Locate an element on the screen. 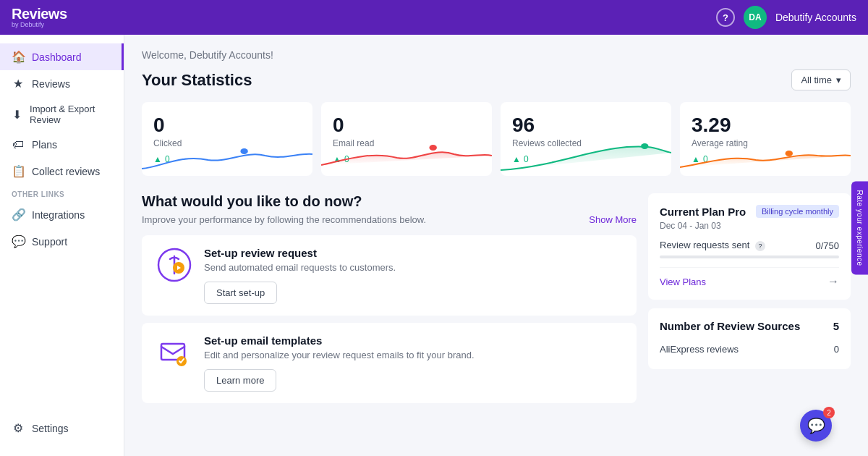 This screenshot has height=456, width=868. chat-badge: 2 is located at coordinates (829, 413).